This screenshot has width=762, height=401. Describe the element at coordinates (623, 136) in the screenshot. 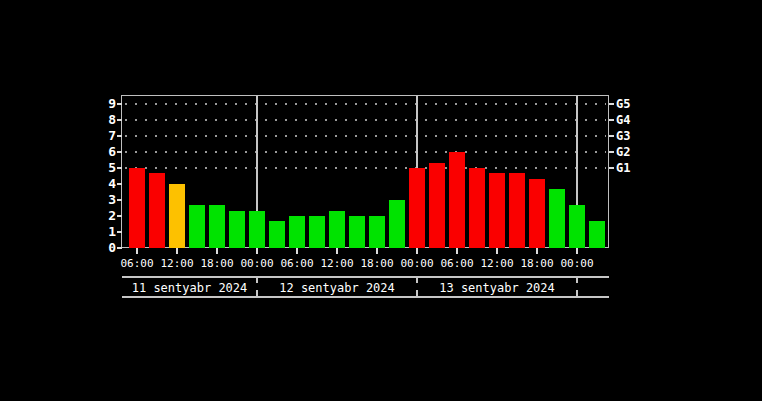

I see `g-scale-label: G3` at that location.